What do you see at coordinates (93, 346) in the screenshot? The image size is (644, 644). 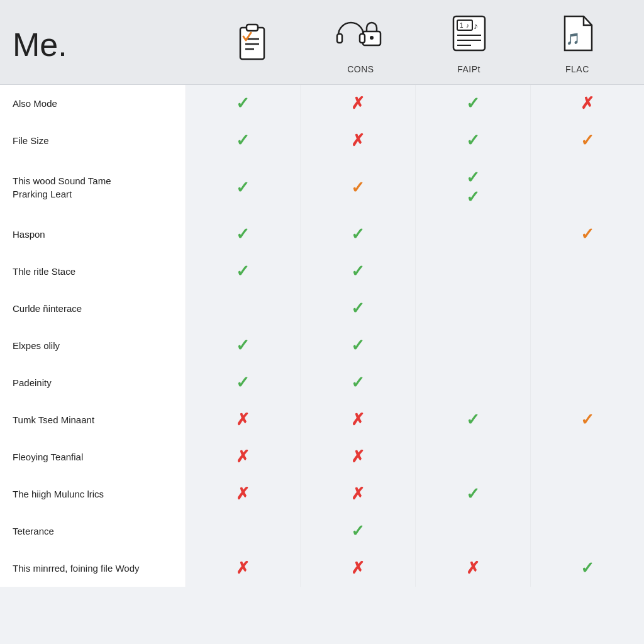 I see `feature-name: Elxpes olily` at bounding box center [93, 346].